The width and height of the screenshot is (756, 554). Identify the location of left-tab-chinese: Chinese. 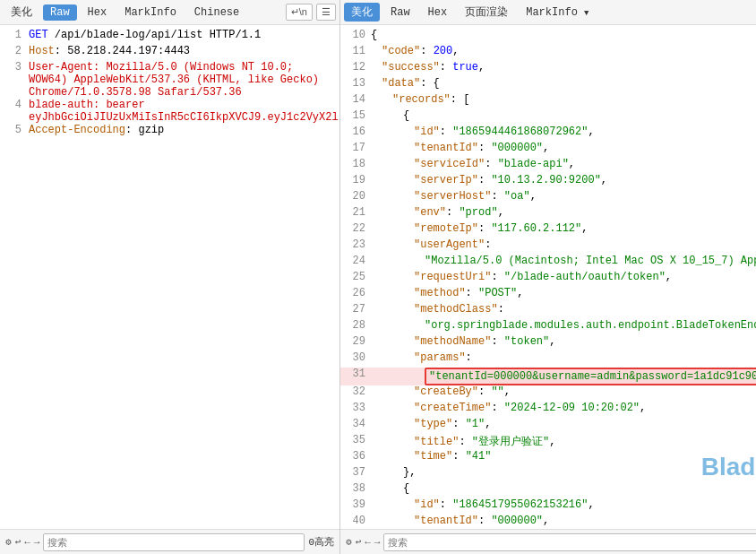
(217, 13).